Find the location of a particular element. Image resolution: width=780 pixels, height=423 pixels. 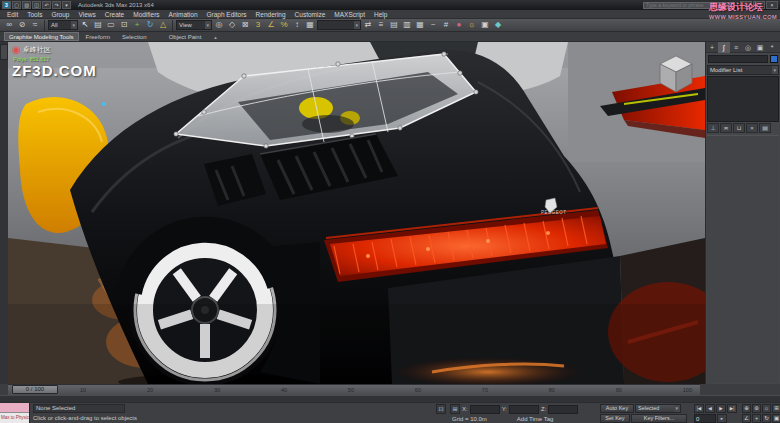

viewport-layout-tab is located at coordinates (4, 52).